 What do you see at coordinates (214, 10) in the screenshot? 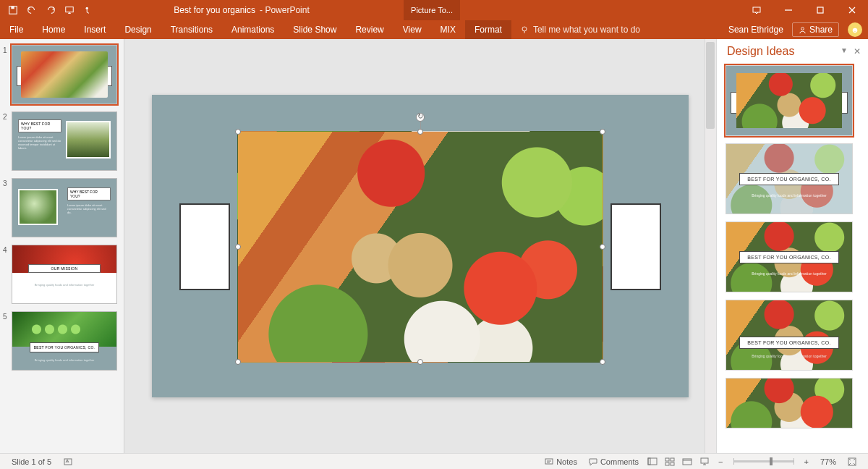
I see `document-title: Best for you organics` at bounding box center [214, 10].